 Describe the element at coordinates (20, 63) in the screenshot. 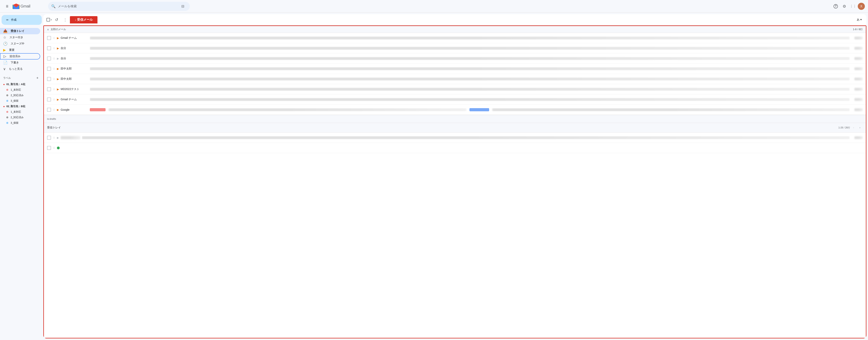

I see `sidebar-item-drafts: 📄 下書き` at that location.